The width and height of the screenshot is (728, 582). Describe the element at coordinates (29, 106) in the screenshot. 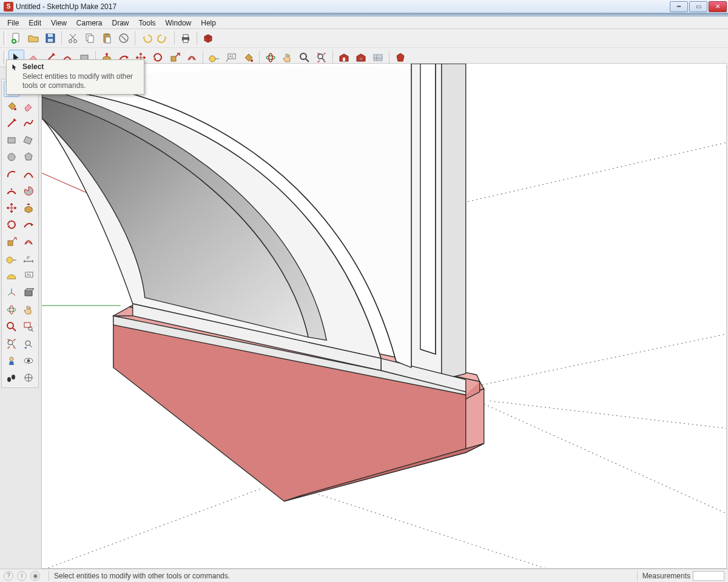

I see `tray-eraser` at that location.